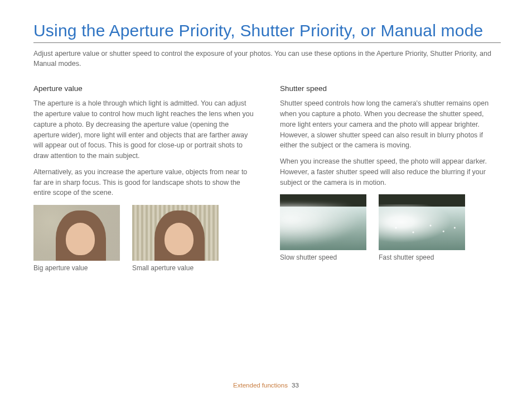 The height and width of the screenshot is (402, 532). Describe the element at coordinates (267, 32) in the screenshot. I see `page-title: Using the Aperture Priority, Shutter Pri…` at that location.